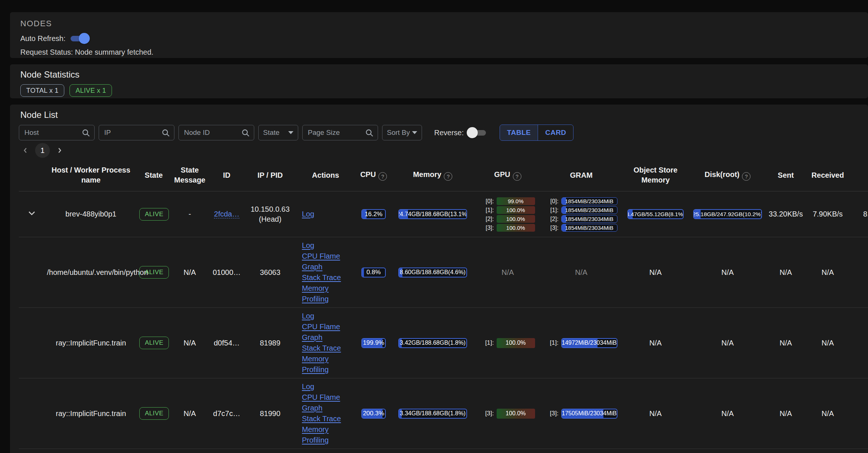 The image size is (868, 453). I want to click on node-table-row: ray::ImplicitFunc.trainALIVEN/A2a6cb…819…, so click(443, 451).